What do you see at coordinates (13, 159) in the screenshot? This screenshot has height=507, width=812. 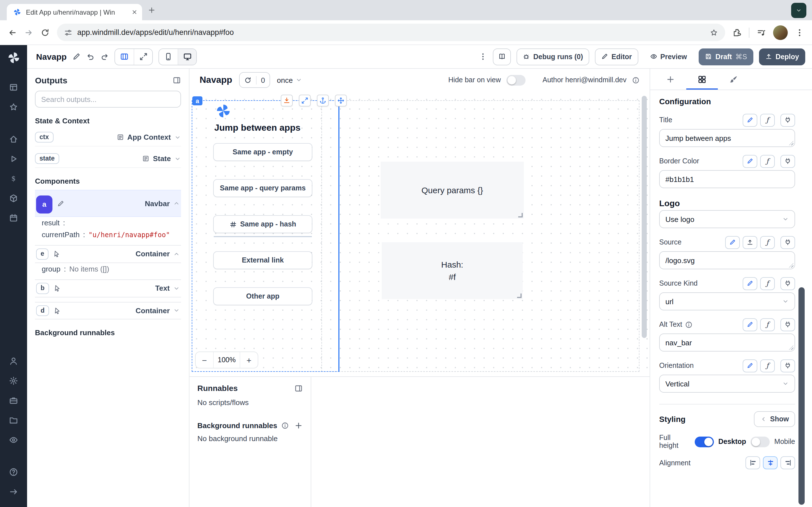 I see `sidebar-item-runs` at bounding box center [13, 159].